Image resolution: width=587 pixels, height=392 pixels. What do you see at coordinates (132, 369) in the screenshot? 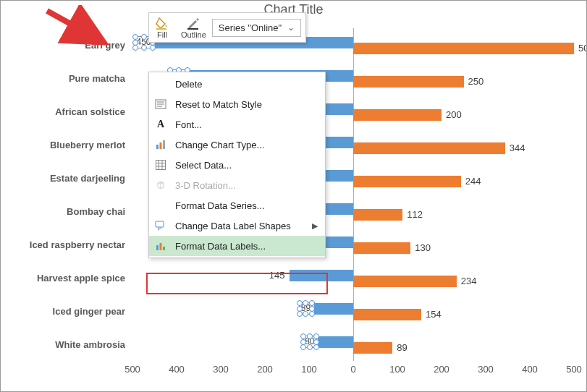
I see `x-tick-label: 500` at bounding box center [132, 369].